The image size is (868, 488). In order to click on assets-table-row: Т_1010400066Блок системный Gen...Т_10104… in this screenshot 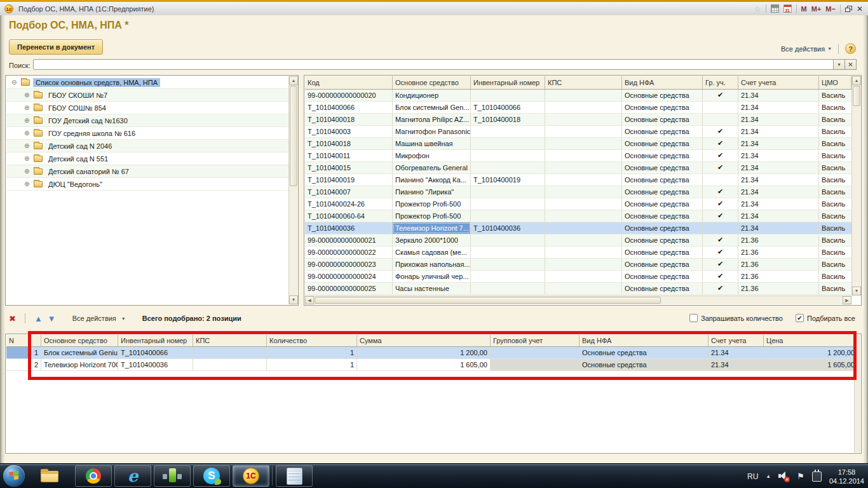, I will do `click(578, 108)`.